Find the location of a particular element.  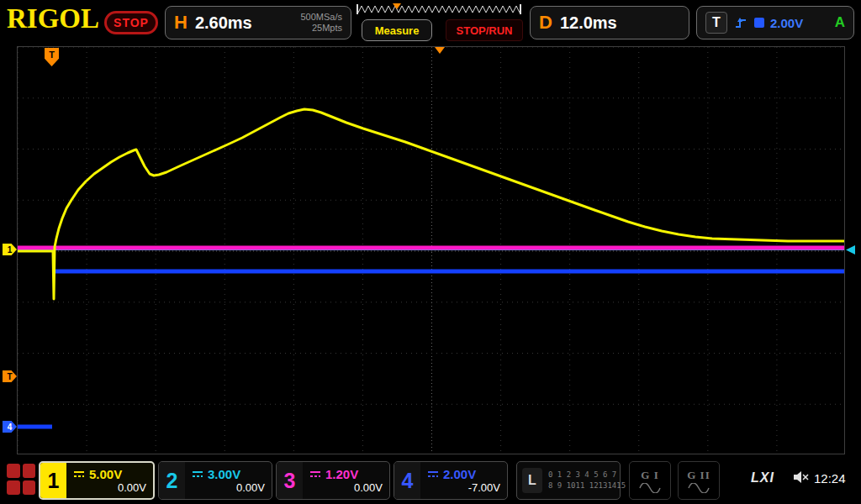

horizontal-panel: H 2.60ms 500MSa/s 25Mpts is located at coordinates (258, 23).